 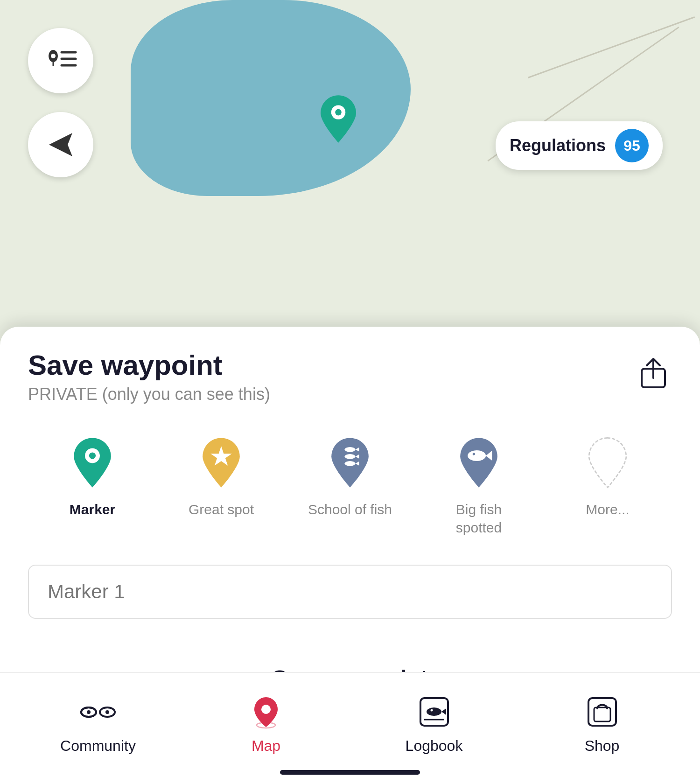 I want to click on more-label: More..., so click(x=608, y=510).